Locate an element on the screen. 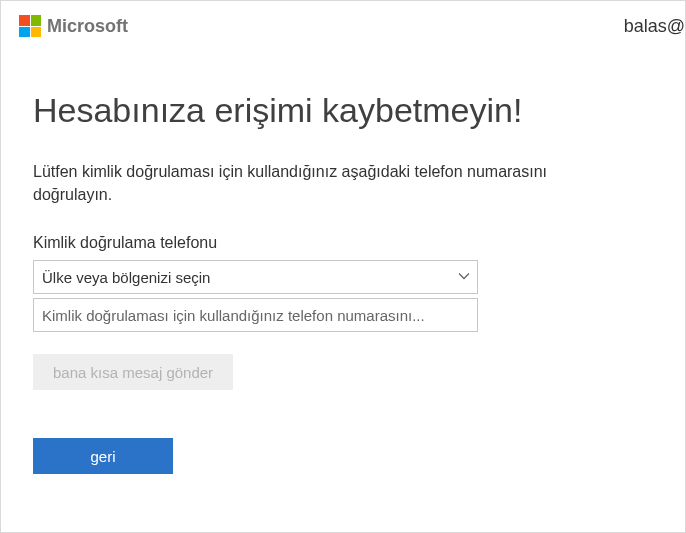 The width and height of the screenshot is (686, 533). send-sms-button: bana kısa mesaj gönder is located at coordinates (133, 372).